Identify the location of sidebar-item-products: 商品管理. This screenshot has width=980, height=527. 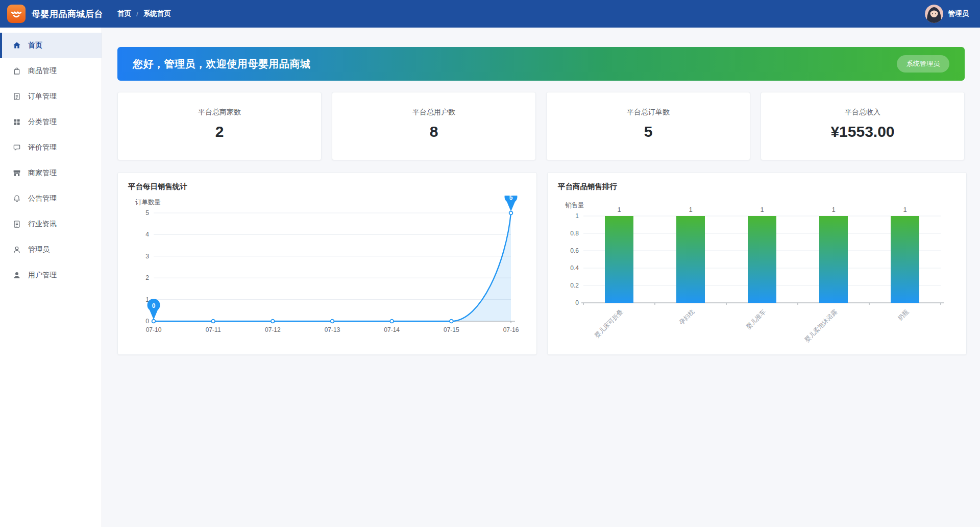
(51, 71).